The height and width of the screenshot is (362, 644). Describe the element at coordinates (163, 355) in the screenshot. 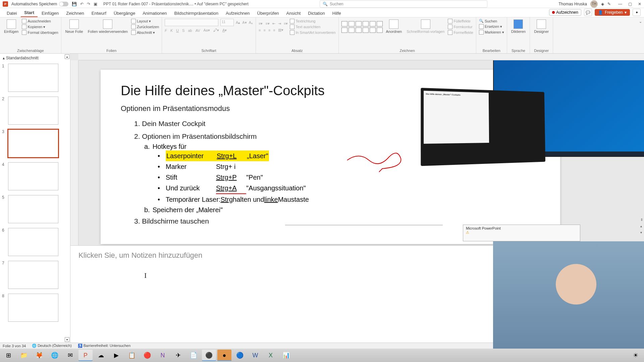

I see `onenote-icon: N` at that location.